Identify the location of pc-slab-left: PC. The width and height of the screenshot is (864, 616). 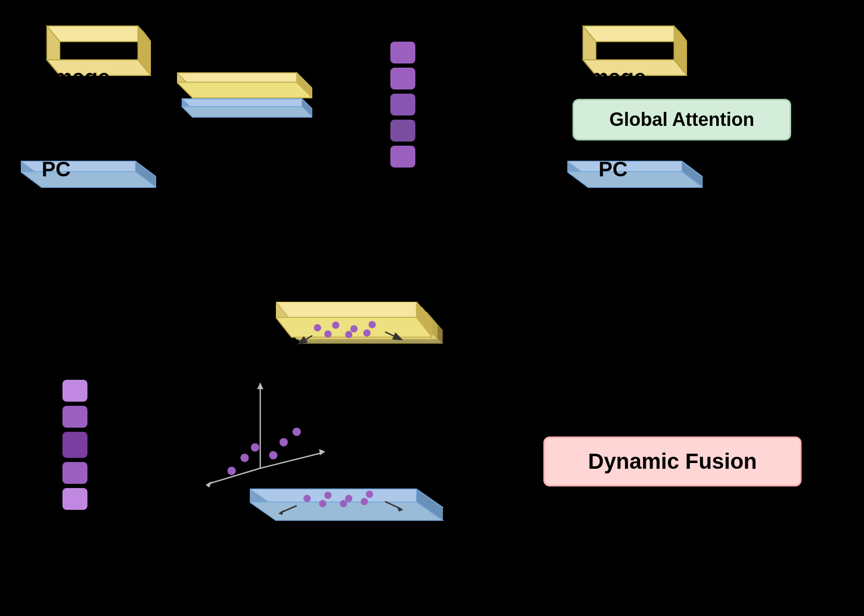
(88, 178).